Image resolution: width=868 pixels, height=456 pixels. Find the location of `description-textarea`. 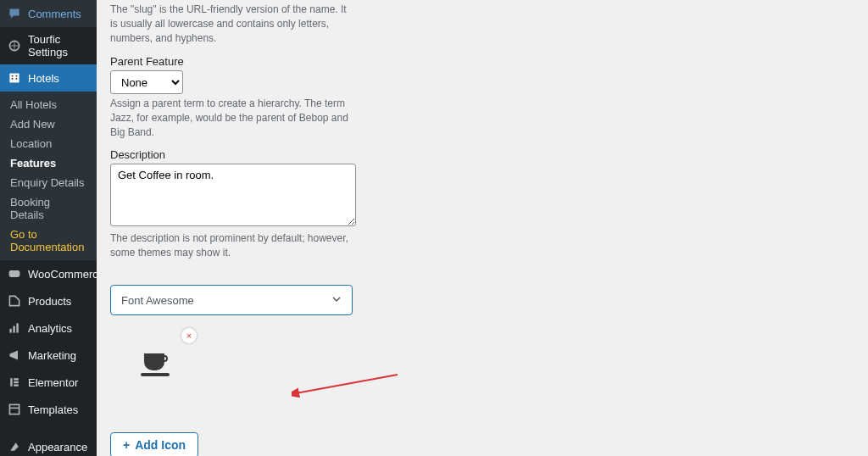

description-textarea is located at coordinates (233, 195).